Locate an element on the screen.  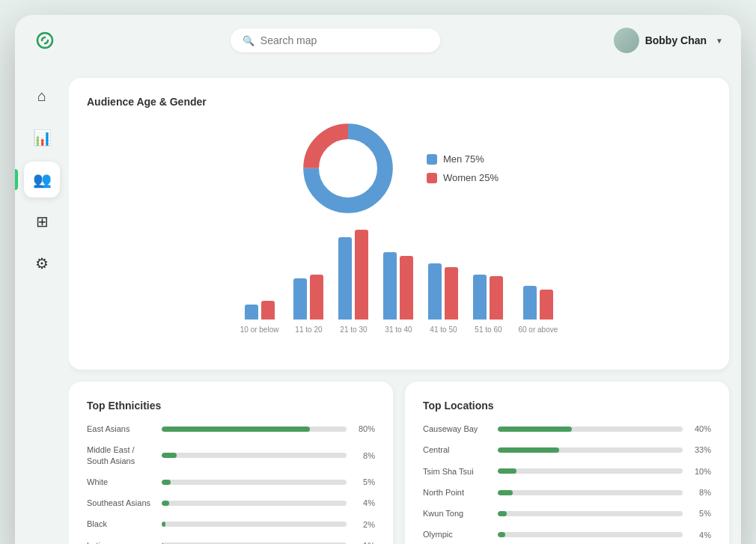
bar-group: 51 to 60 is located at coordinates (488, 304).